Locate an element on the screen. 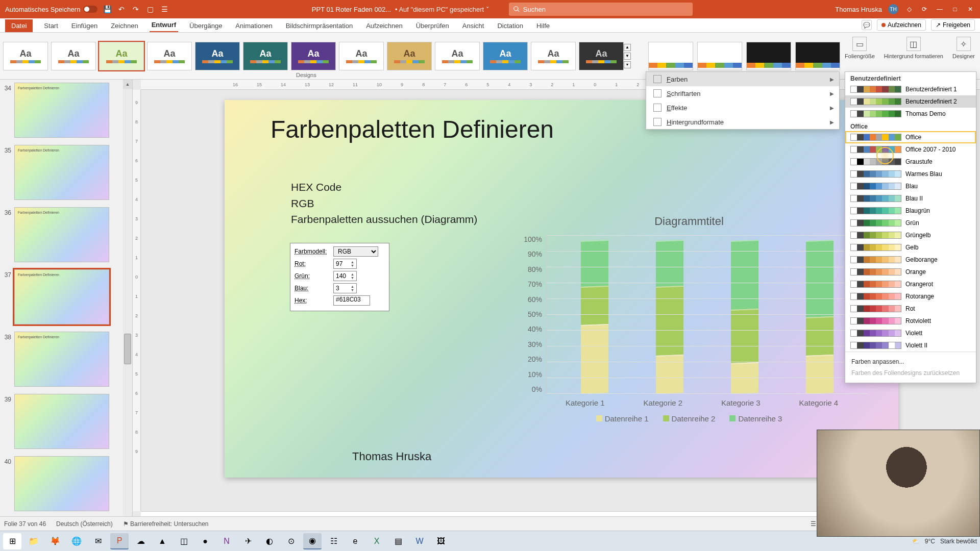 The image size is (980, 551). color-scheme-rotorange: Rotorange is located at coordinates (911, 296).